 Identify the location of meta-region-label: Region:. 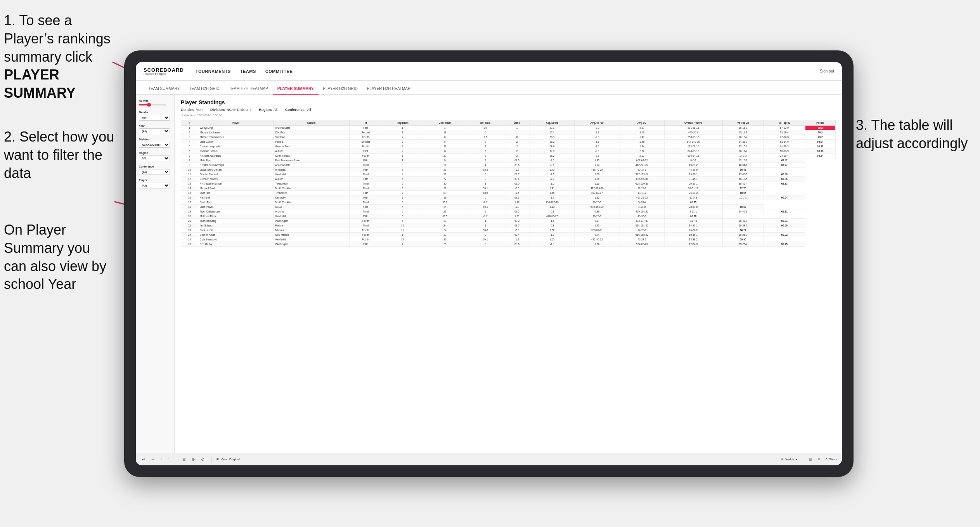
(266, 110).